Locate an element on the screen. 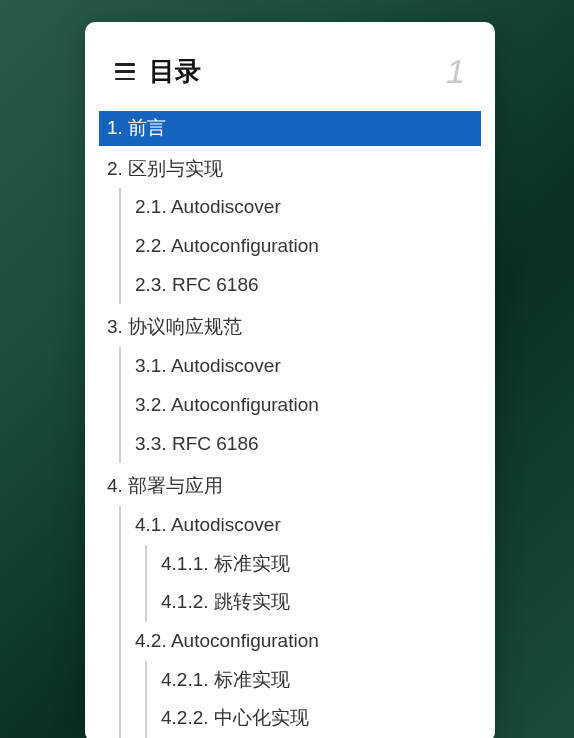  toc-header: 目录 1 is located at coordinates (290, 66).